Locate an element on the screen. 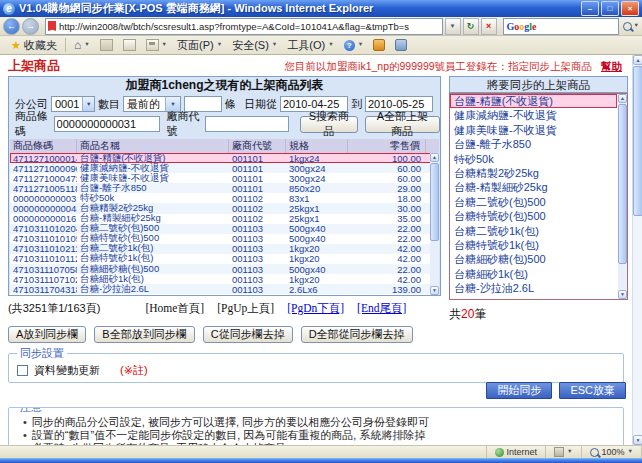  protected-mode-button: ▼ is located at coordinates (564, 452).